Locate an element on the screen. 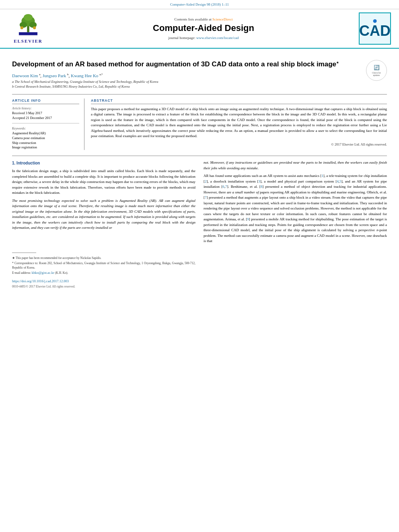 The height and width of the screenshot is (532, 399). footnote-divider is located at coordinates (24, 253).